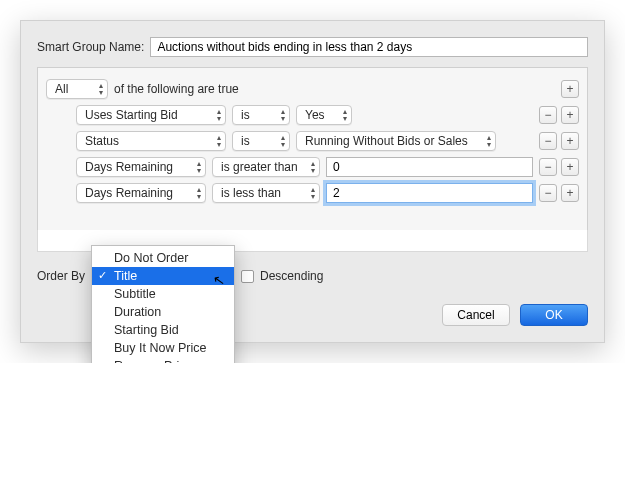 The image size is (625, 500). I want to click on order-by-dropdown: Do Not OrderTitleSubtitleDurationStartin…, so click(163, 304).